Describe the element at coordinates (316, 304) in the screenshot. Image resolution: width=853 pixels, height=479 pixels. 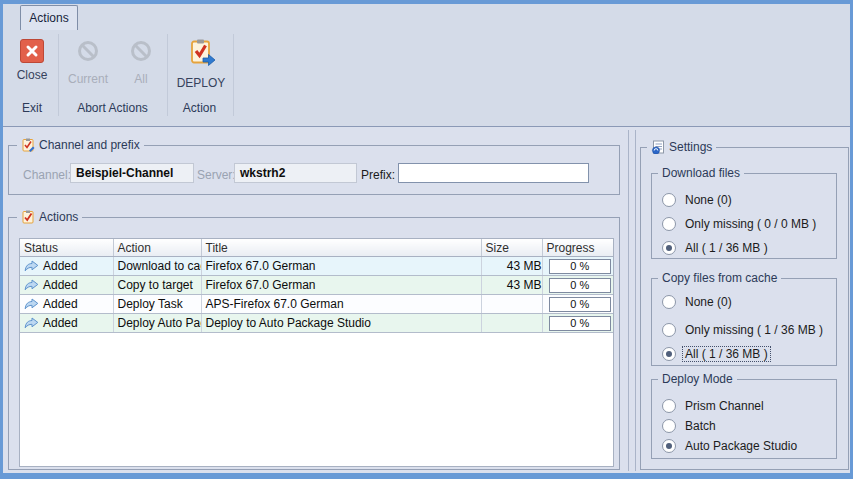
I see `table-row: Added Deploy Task APS-Firefox 67.0 Germa…` at that location.